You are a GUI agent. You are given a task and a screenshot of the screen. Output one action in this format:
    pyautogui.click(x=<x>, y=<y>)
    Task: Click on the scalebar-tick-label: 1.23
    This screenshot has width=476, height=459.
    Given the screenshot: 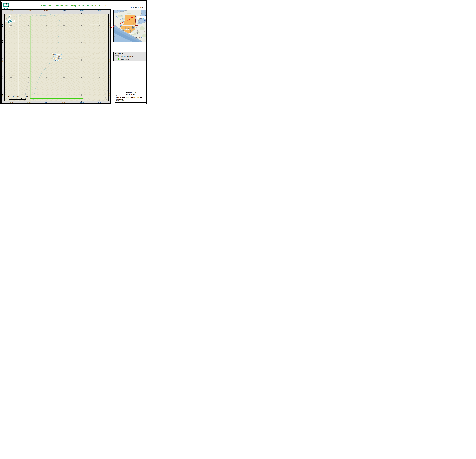 What is the action you would take?
    pyautogui.click(x=13, y=97)
    